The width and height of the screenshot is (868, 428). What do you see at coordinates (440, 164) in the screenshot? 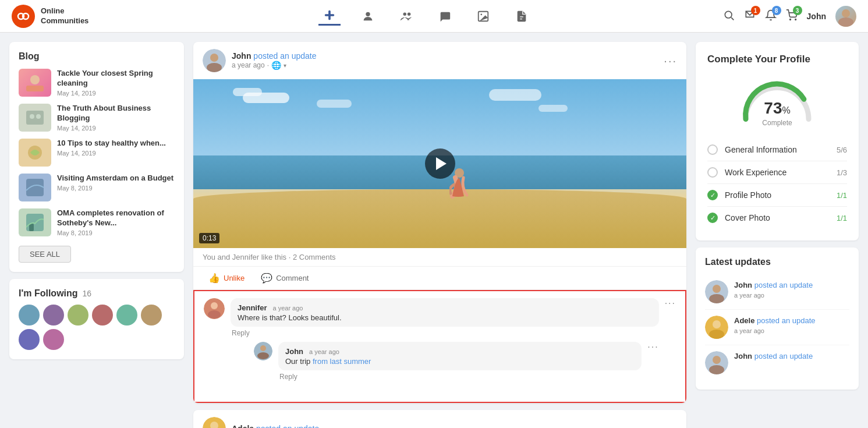
I see `play-button` at bounding box center [440, 164].